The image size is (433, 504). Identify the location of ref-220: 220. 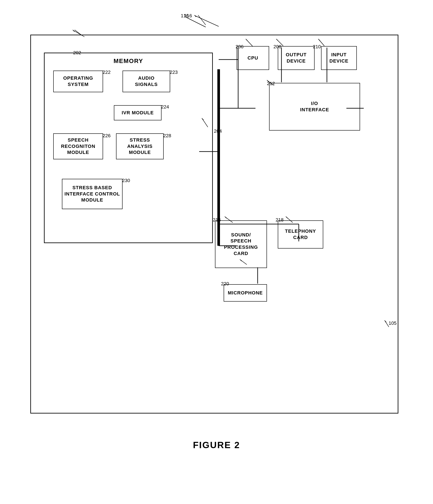
(225, 284).